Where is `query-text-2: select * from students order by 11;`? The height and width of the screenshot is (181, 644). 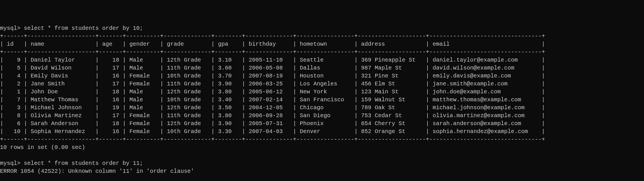
query-text-2: select * from students order by 11; is located at coordinates (83, 163).